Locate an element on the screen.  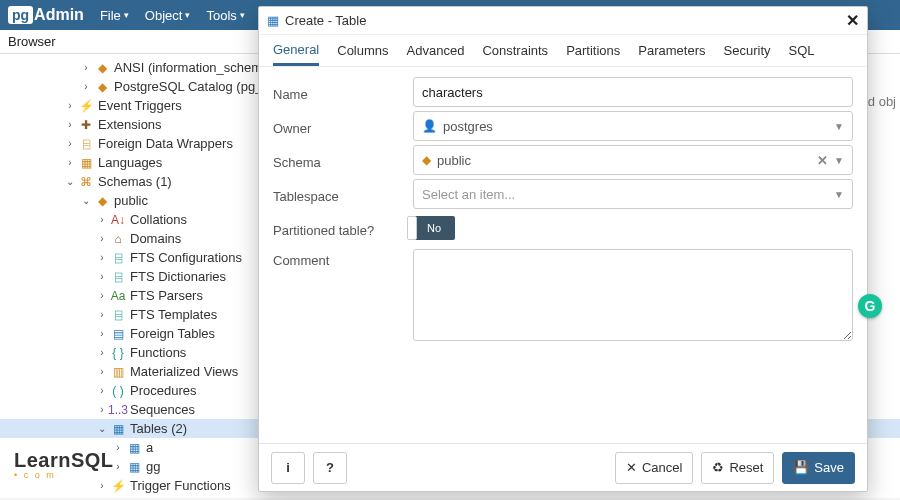
table-icon: ▦ is located at coordinates (273, 20).